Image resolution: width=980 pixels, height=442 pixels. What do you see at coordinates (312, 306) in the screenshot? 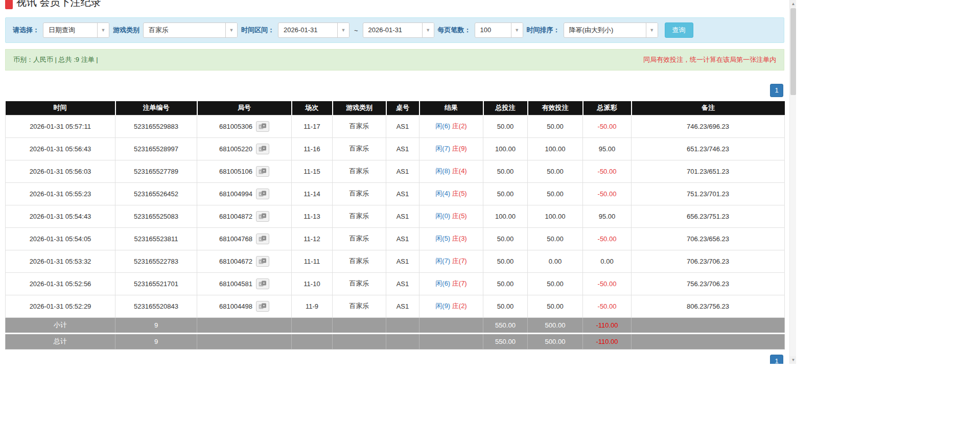
I see `cell-session: 11-9` at bounding box center [312, 306].